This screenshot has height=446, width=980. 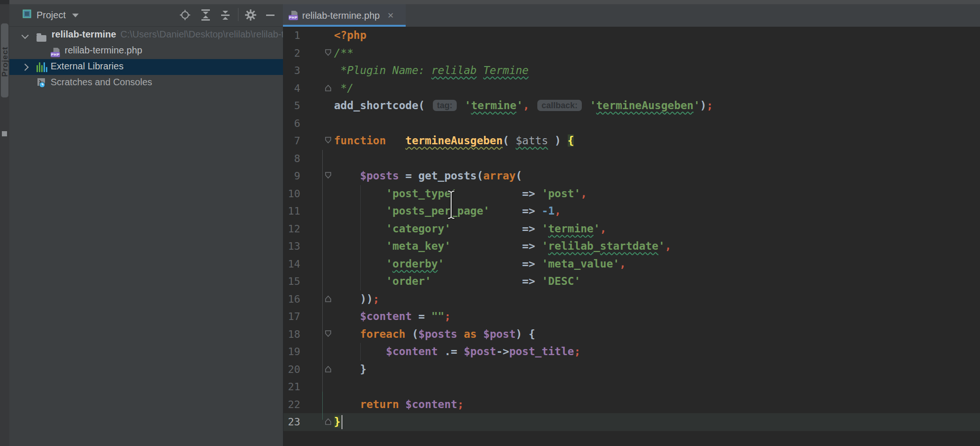 I want to click on gutter-line-number: 4, so click(x=292, y=89).